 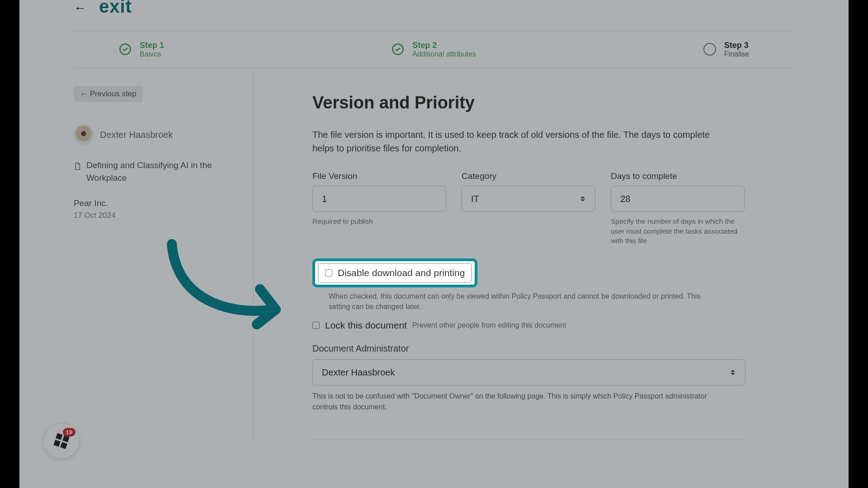 What do you see at coordinates (528, 176) in the screenshot?
I see `category-label: Category` at bounding box center [528, 176].